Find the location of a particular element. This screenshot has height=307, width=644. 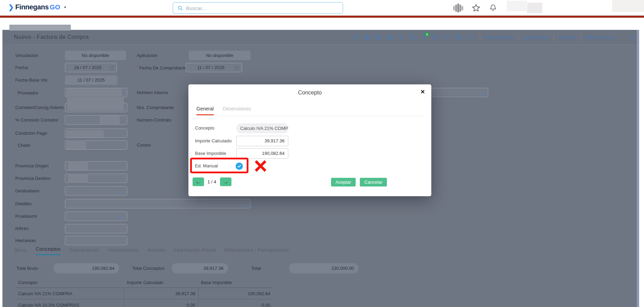

field-rrhh is located at coordinates (96, 229).